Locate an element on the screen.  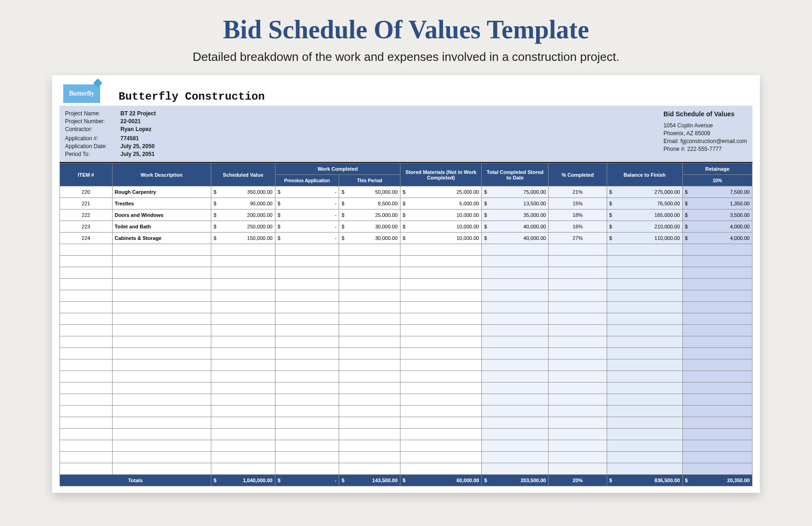
totals-ret: $20,350.00 is located at coordinates (717, 481).